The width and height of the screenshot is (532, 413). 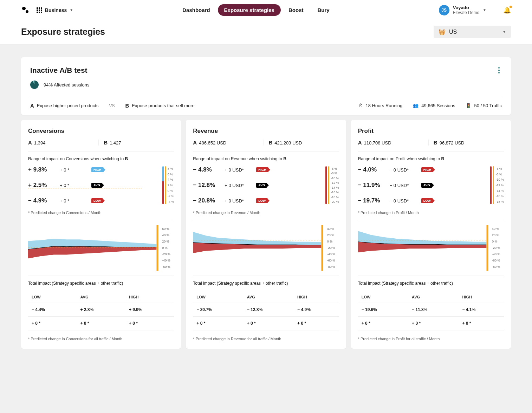 What do you see at coordinates (44, 201) in the screenshot?
I see `low-pct: − 4.9%` at bounding box center [44, 201].